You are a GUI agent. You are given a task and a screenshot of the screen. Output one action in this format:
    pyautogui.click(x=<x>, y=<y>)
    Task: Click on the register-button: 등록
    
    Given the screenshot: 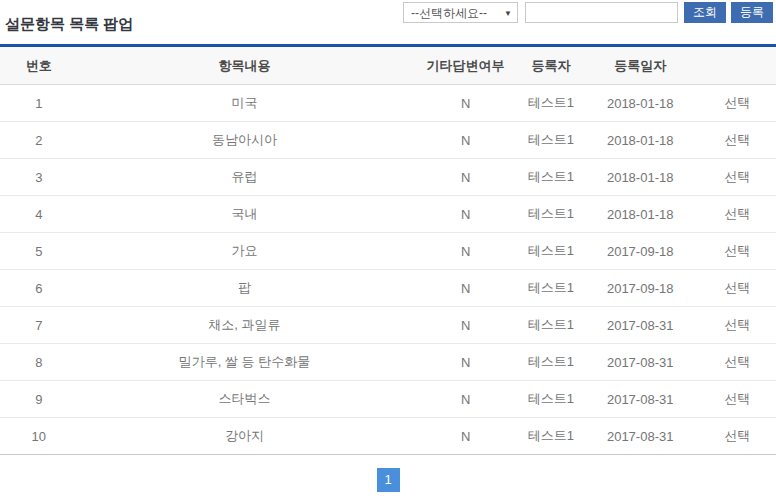 What is the action you would take?
    pyautogui.click(x=752, y=12)
    